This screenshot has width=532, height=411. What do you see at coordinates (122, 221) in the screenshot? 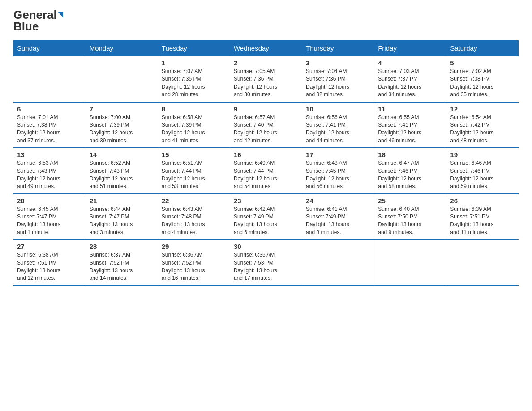
I see `day-info: Sunrise: 6:44 AM Sunset: 7:47 PM Dayligh…` at bounding box center [122, 221].